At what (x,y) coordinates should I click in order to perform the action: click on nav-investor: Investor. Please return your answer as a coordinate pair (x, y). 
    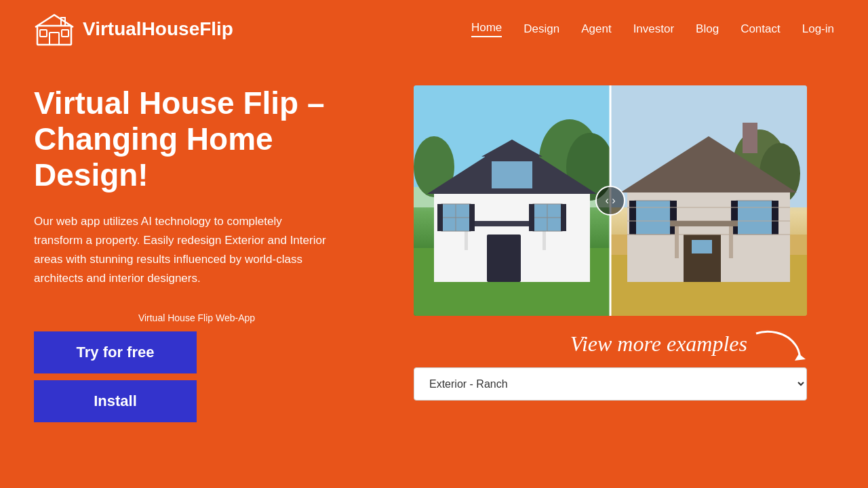
    Looking at the image, I should click on (654, 29).